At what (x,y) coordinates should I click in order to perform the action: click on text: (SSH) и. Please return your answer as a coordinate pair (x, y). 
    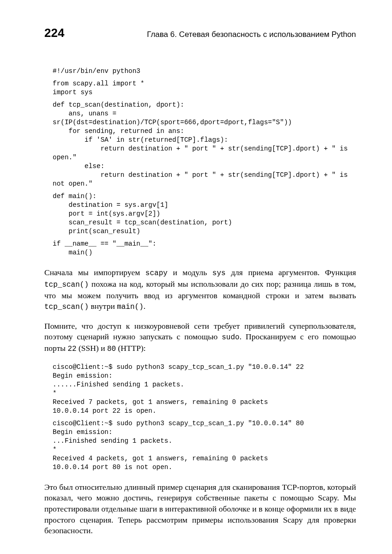
    Looking at the image, I should click on (92, 348).